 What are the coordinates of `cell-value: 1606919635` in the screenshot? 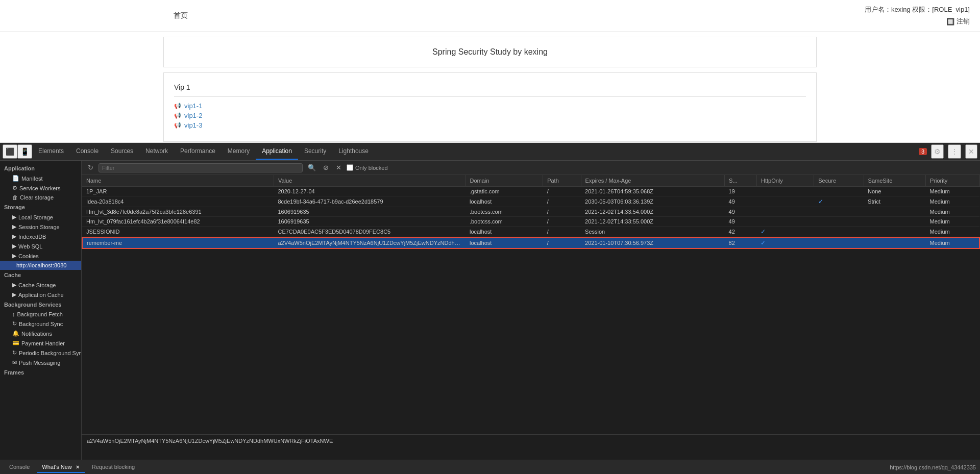 It's located at (370, 221).